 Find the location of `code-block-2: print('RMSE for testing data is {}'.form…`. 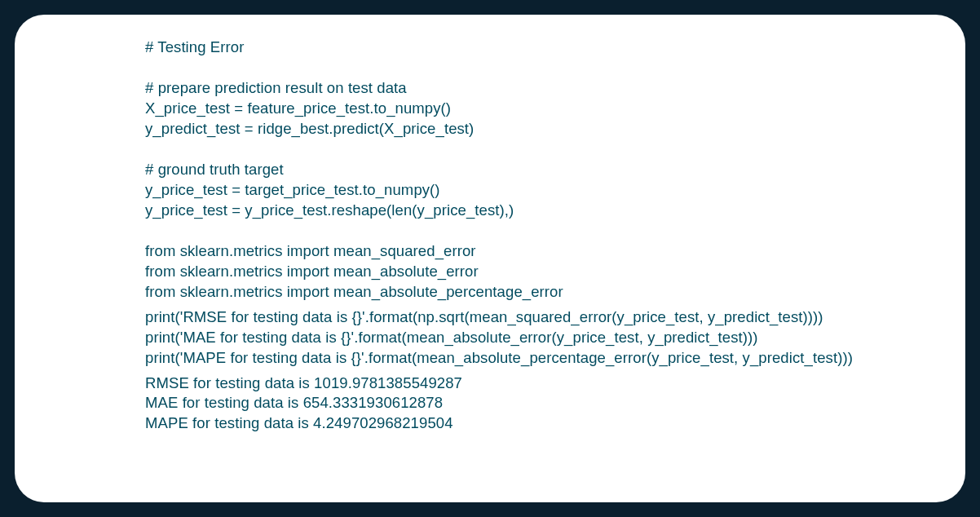

code-block-2: print('RMSE for testing data is {}'.form… is located at coordinates (499, 338).